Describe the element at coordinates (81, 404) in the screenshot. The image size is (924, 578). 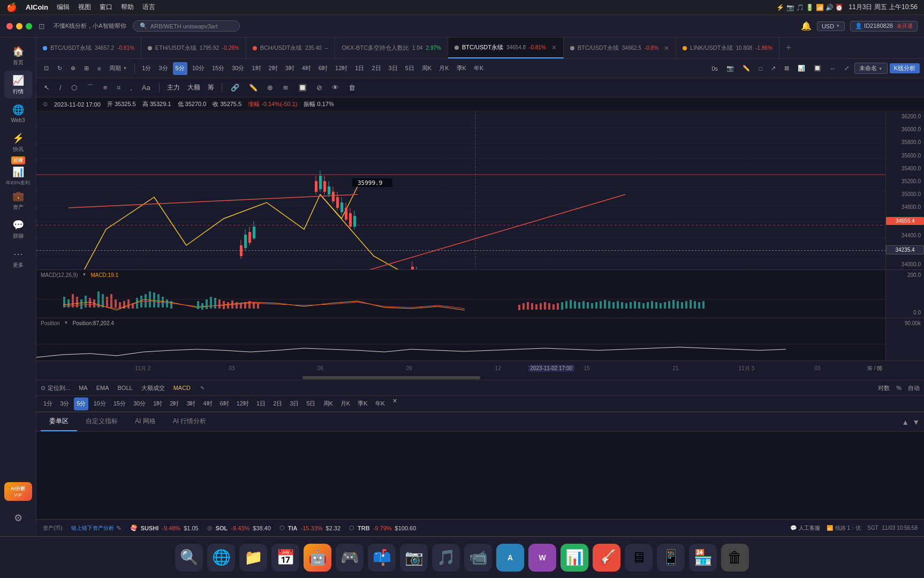
I see `period-b-5m: 5分` at that location.